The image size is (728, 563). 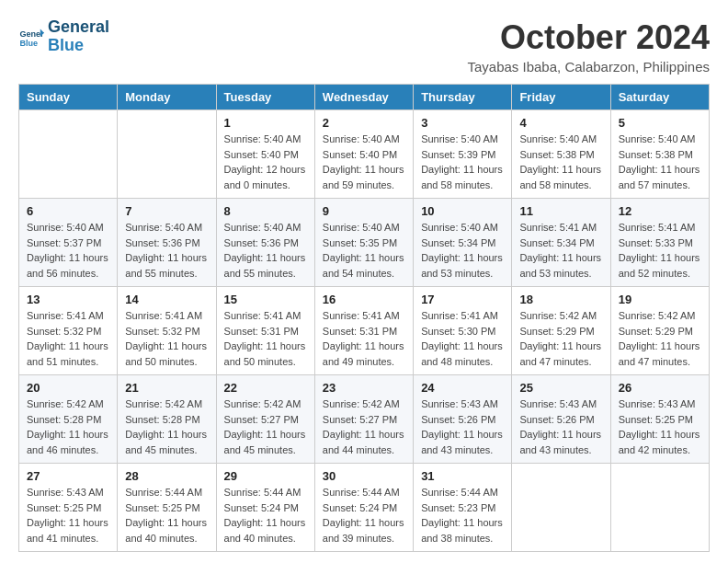 What do you see at coordinates (28, 43) in the screenshot?
I see `svg-text: Blue` at bounding box center [28, 43].